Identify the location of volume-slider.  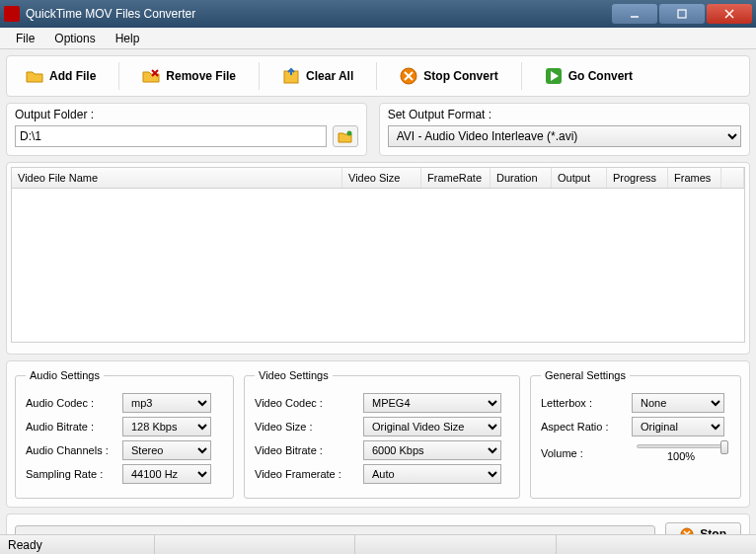
(681, 446).